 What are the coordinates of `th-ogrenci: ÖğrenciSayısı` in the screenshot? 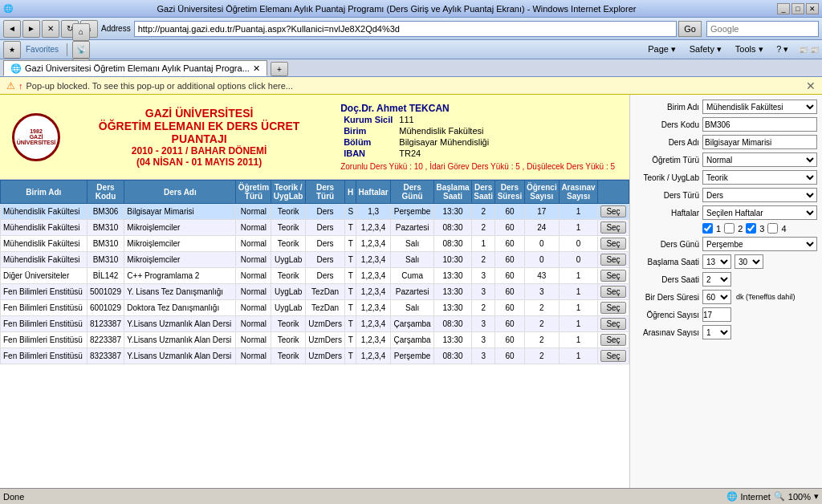 It's located at (541, 193).